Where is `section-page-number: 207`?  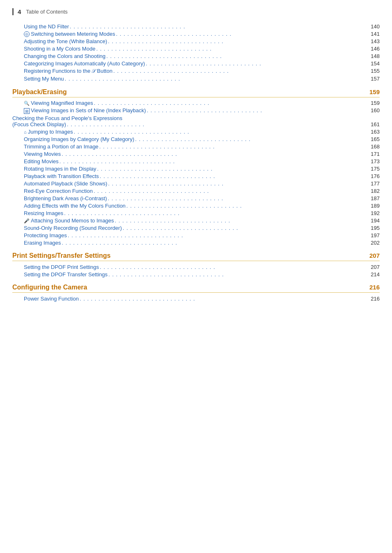 section-page-number: 207 is located at coordinates (375, 256).